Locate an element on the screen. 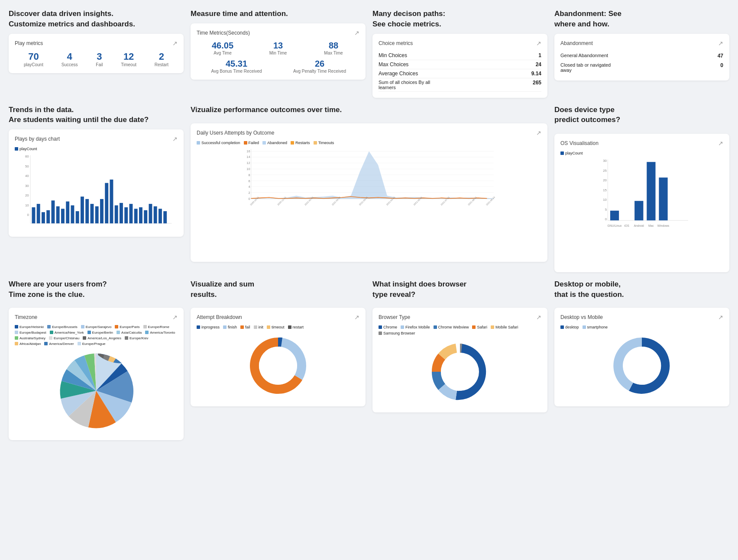  legend-smartphone: smartphone is located at coordinates (595, 327).